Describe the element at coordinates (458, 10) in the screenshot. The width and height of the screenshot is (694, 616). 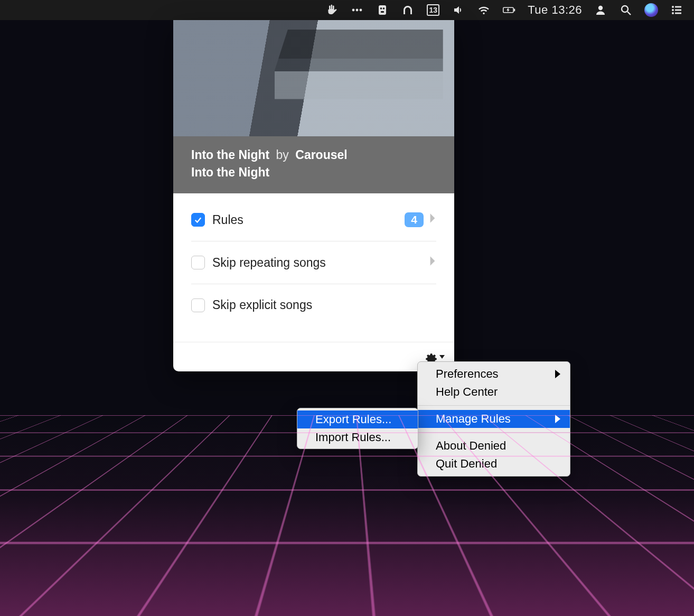
I see `volume-icon` at that location.